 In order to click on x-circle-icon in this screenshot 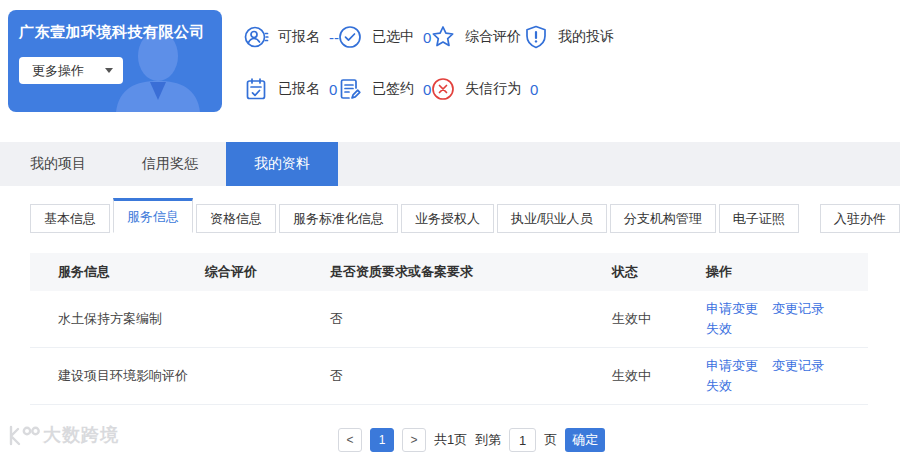, I will do `click(443, 89)`.